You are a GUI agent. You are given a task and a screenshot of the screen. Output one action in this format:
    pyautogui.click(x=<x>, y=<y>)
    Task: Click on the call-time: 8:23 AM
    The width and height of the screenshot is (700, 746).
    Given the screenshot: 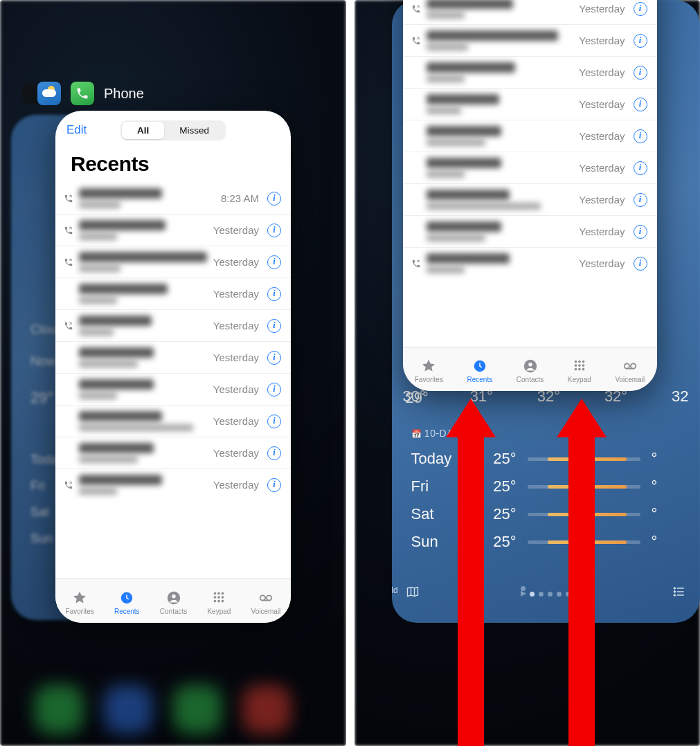 What is the action you would take?
    pyautogui.click(x=240, y=198)
    